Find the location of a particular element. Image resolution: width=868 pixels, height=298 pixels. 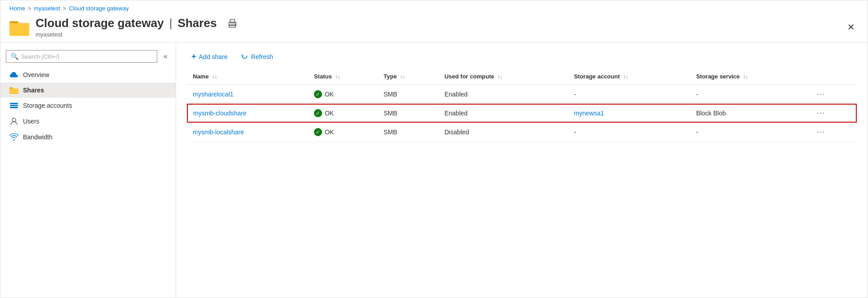

header-title-text: Cloud storage gateway is located at coordinates (100, 23).